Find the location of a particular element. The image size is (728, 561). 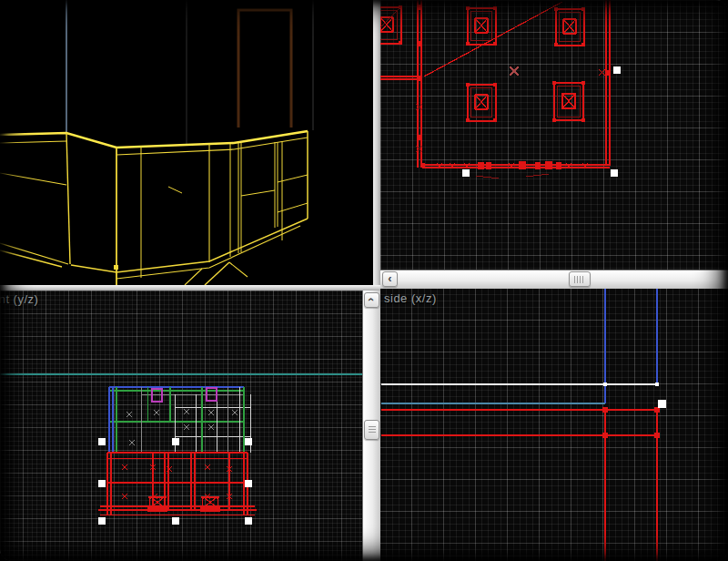

vscroll-thumb is located at coordinates (371, 430).